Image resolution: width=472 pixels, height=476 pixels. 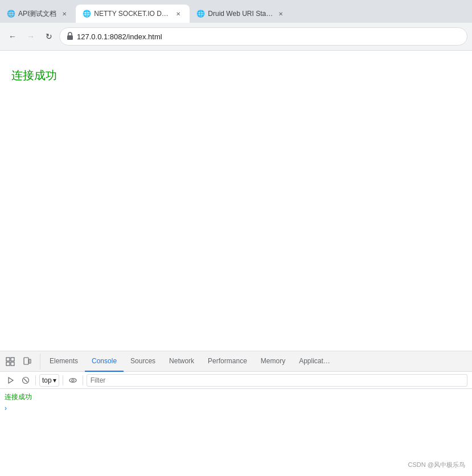 What do you see at coordinates (18, 397) in the screenshot?
I see `console-log-text: 连接成功` at bounding box center [18, 397].